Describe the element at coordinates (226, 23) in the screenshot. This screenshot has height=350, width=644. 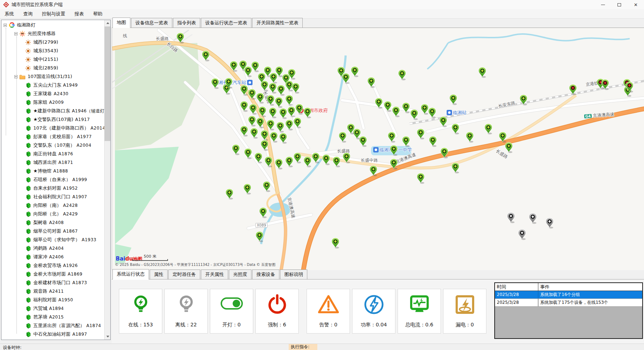
I see `tab-设备运行状态一览表: 设备运行状态一览表` at that location.